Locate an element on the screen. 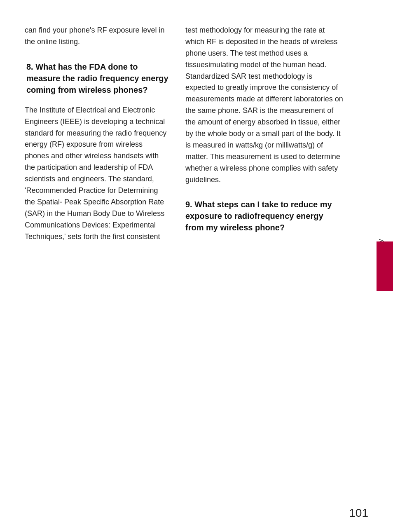 The height and width of the screenshot is (532, 393). sidebar-tab is located at coordinates (385, 266).